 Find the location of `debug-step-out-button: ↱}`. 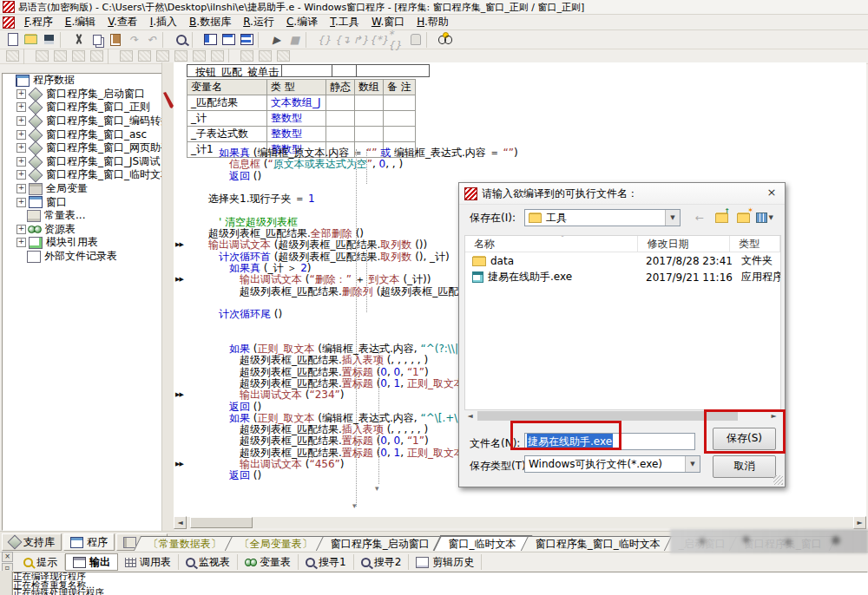

debug-step-out-button: ↱} is located at coordinates (361, 40).